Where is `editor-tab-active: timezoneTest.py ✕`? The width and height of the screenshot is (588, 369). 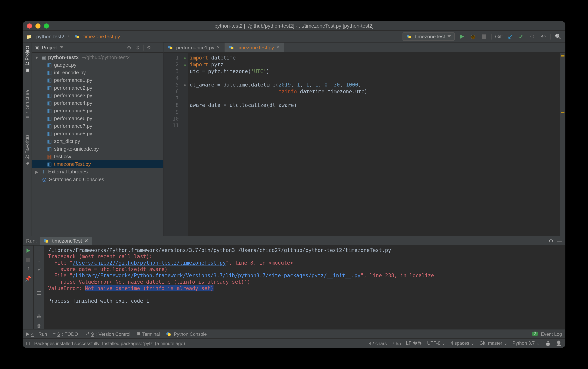
editor-tab-active: timezoneTest.py ✕ is located at coordinates (254, 47).